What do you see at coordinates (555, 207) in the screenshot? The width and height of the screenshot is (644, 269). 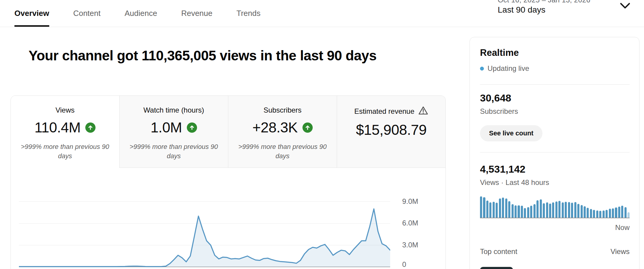 I see `realtime-48h-bar-chart` at bounding box center [555, 207].